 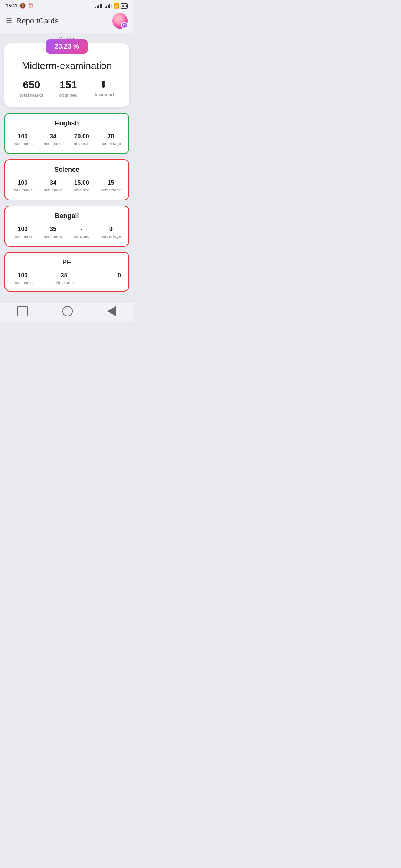 What do you see at coordinates (111, 232) in the screenshot?
I see `percentage-stat: 0 percentage` at bounding box center [111, 232].